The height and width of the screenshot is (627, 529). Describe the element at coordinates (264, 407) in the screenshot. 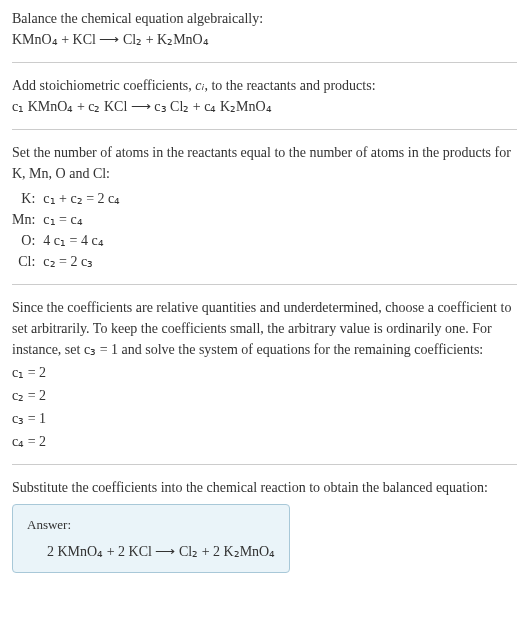

I see `coefficient-list: c₁ = 2 c₂ = 2 c₃ = 1 c₄ = 2` at that location.